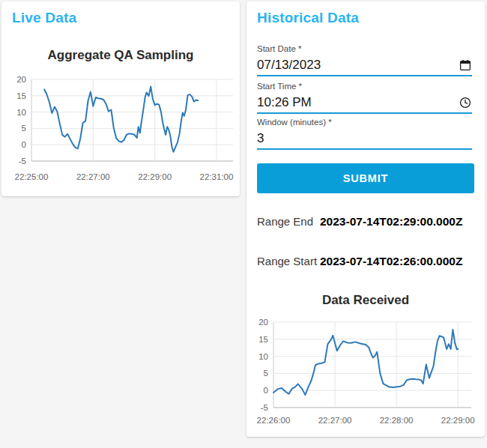 The image size is (487, 448). Describe the element at coordinates (364, 49) in the screenshot. I see `start-date-label: Start Date *` at that location.